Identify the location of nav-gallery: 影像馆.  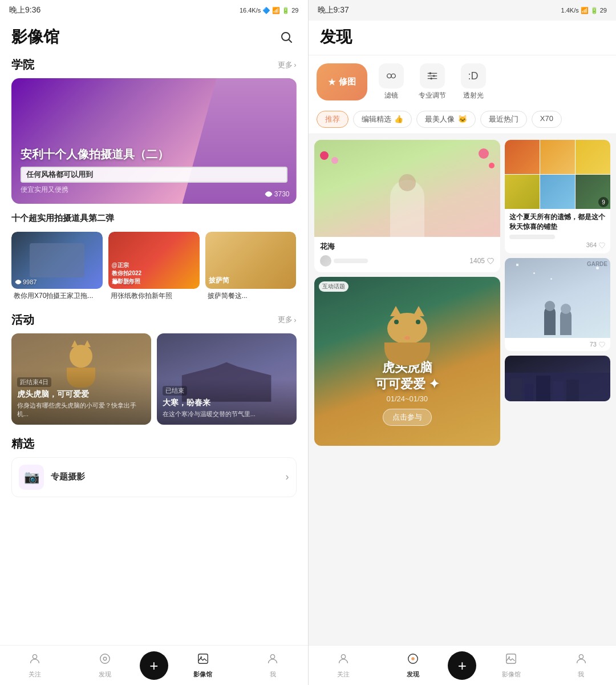
(203, 666).